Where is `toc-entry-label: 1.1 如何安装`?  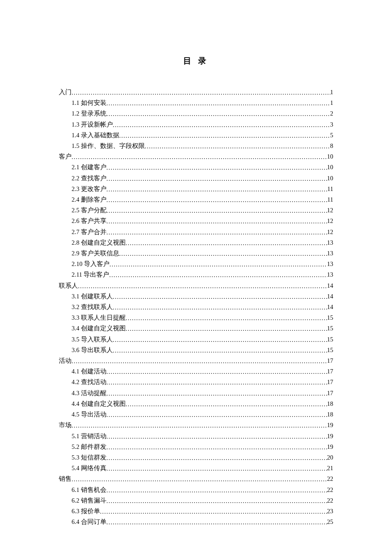
toc-entry-label: 1.1 如何安装 is located at coordinates (89, 103).